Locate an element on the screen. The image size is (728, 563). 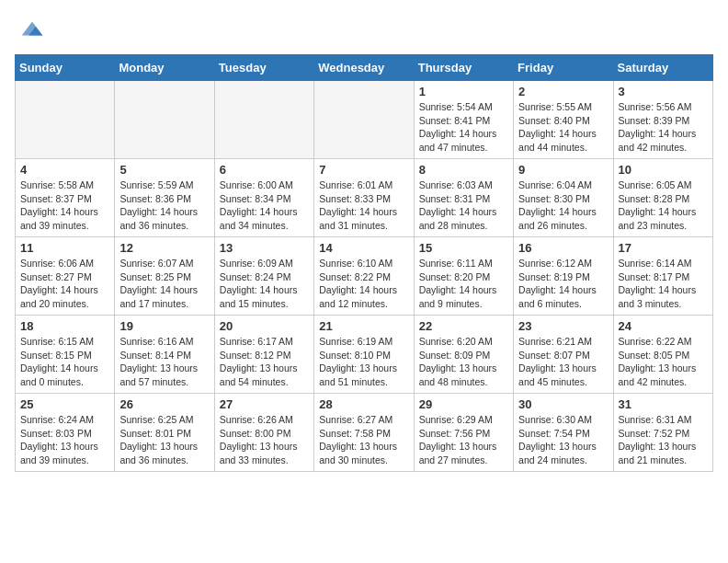
day-info: Sunrise: 6:20 AM Sunset: 8:09 PM Dayligh… is located at coordinates (463, 362).